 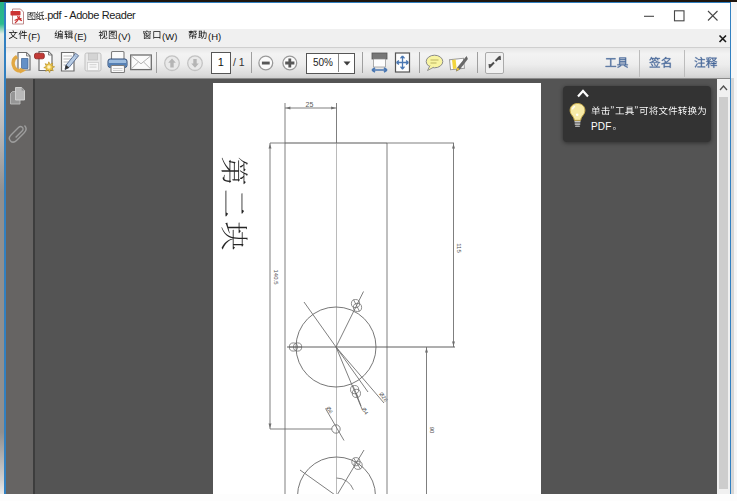 What do you see at coordinates (432, 430) in the screenshot?
I see `svg-text: 90` at bounding box center [432, 430].